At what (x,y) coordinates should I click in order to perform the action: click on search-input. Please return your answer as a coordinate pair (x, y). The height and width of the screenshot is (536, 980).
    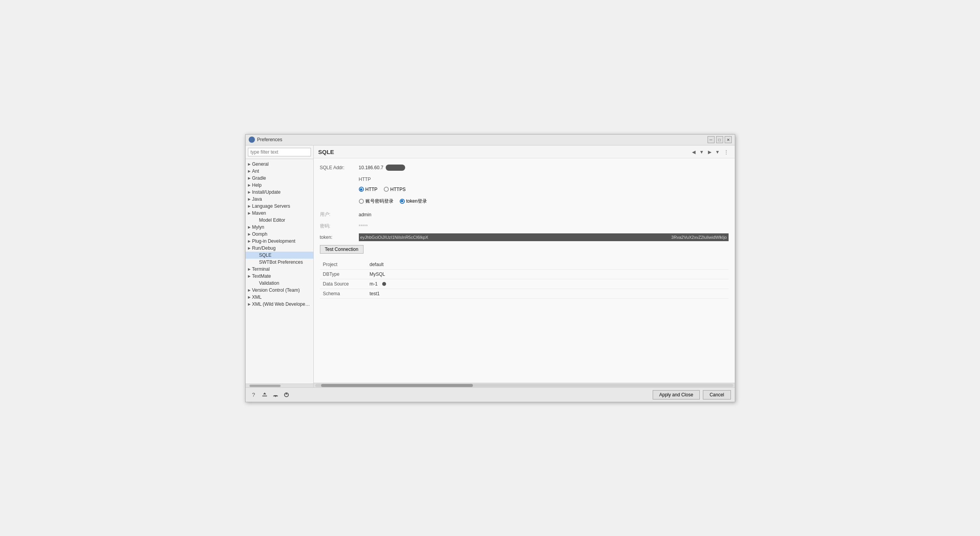
    Looking at the image, I should click on (279, 152).